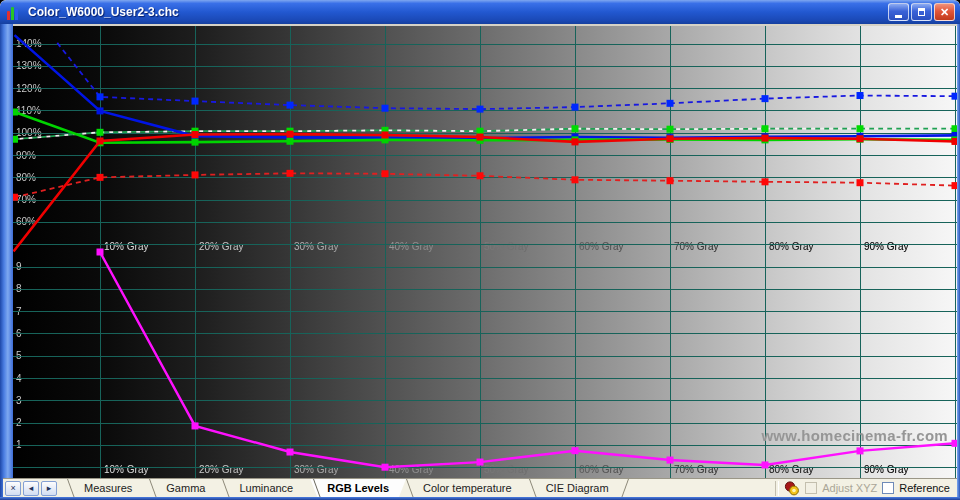 The height and width of the screenshot is (500, 960). I want to click on series-blue-reference-markers, so click(528, 102).